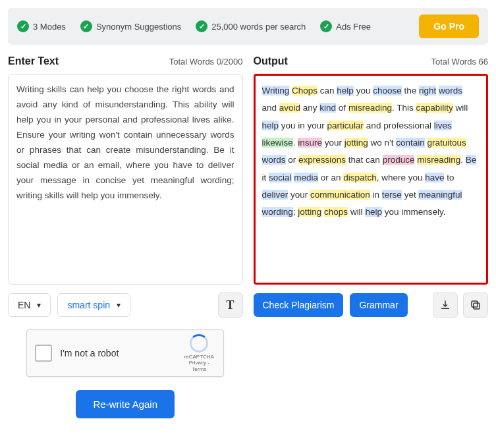  Describe the element at coordinates (340, 195) in the screenshot. I see `highlighted-word: communication` at that location.